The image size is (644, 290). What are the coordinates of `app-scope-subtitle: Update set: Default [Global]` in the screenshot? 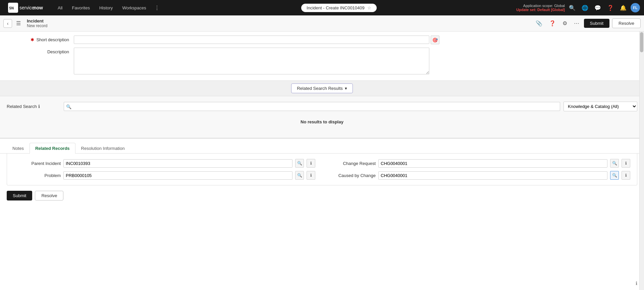 It's located at (541, 10).